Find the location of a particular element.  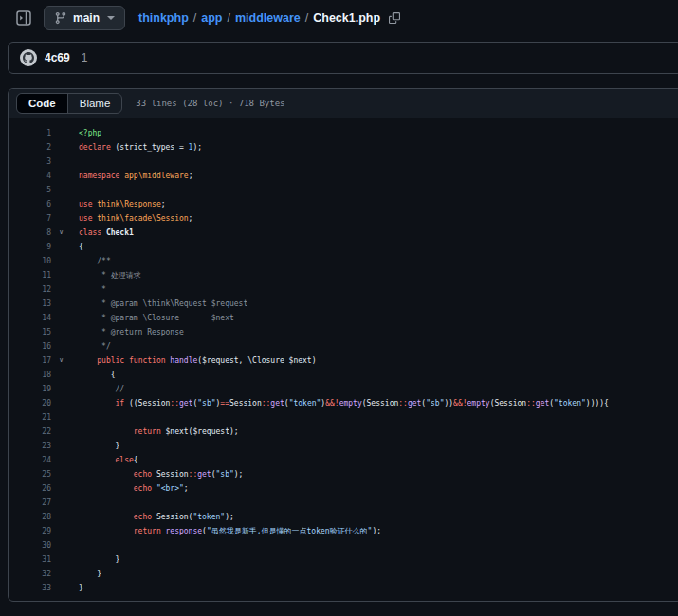

code-line: 23 } is located at coordinates (343, 445).